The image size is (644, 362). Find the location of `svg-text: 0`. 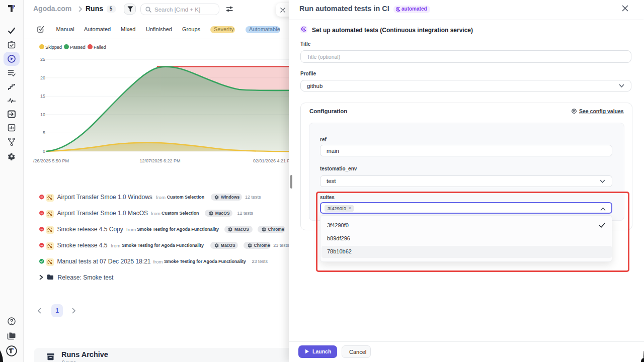

svg-text: 0 is located at coordinates (44, 151).